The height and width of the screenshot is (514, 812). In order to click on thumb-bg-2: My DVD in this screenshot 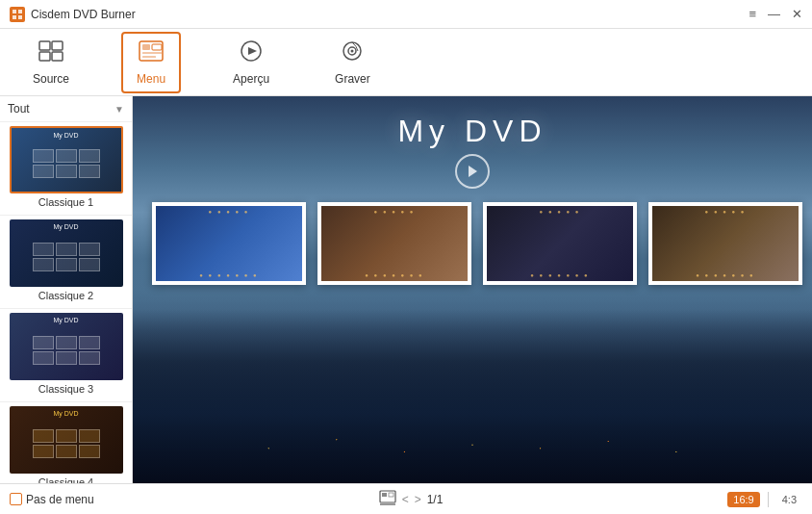, I will do `click(66, 253)`.